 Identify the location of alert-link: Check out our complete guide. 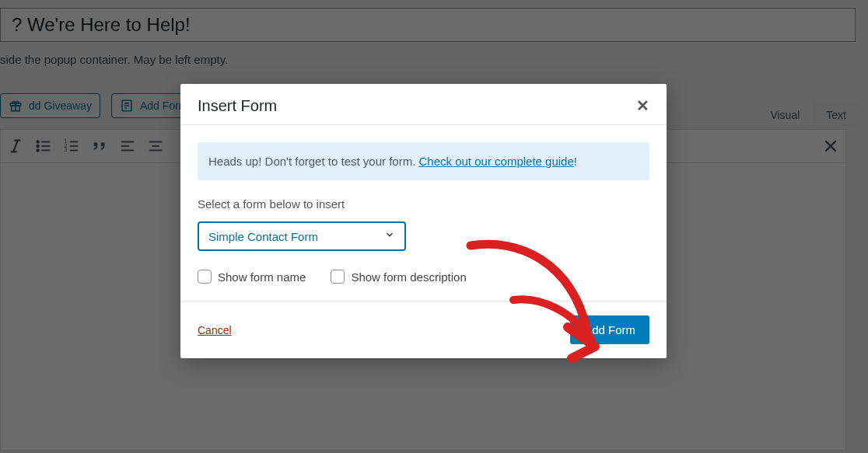
(496, 162).